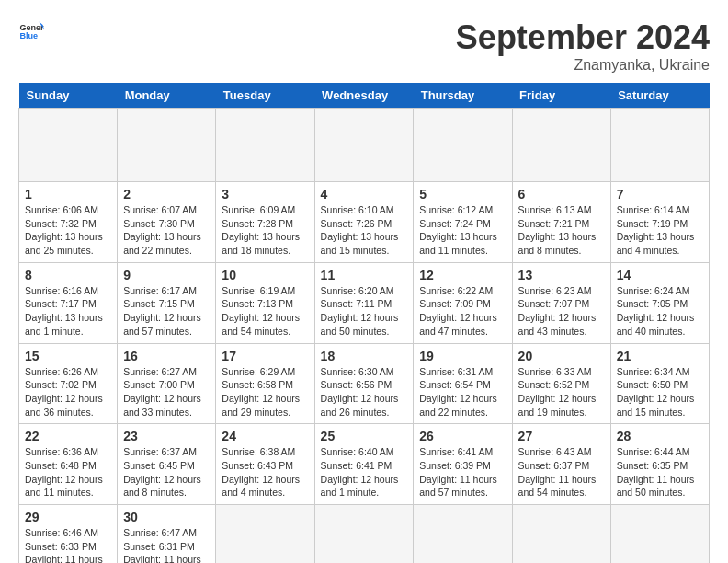 Image resolution: width=728 pixels, height=563 pixels. I want to click on calendar-day-cell: 14 Sunrise: 6:24 AMSunset: 7:05 PMDaylig…, so click(660, 303).